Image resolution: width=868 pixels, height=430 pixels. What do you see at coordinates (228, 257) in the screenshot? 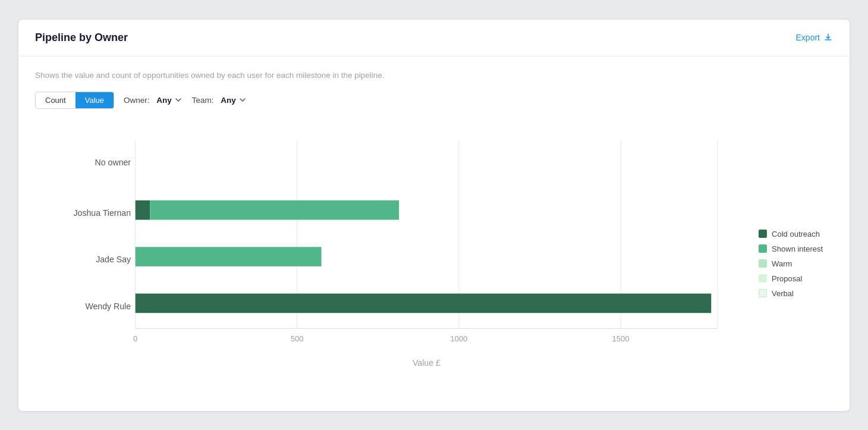
I see `bar-jade-shown-interest` at bounding box center [228, 257].